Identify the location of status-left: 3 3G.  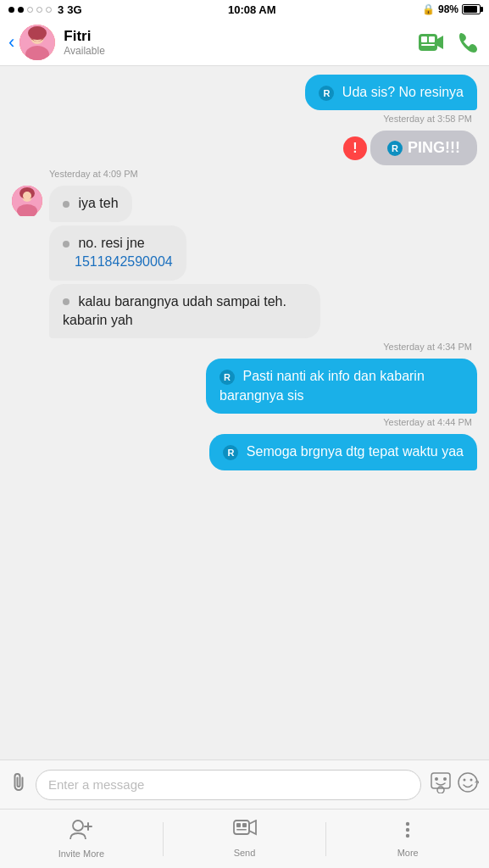
(46, 10).